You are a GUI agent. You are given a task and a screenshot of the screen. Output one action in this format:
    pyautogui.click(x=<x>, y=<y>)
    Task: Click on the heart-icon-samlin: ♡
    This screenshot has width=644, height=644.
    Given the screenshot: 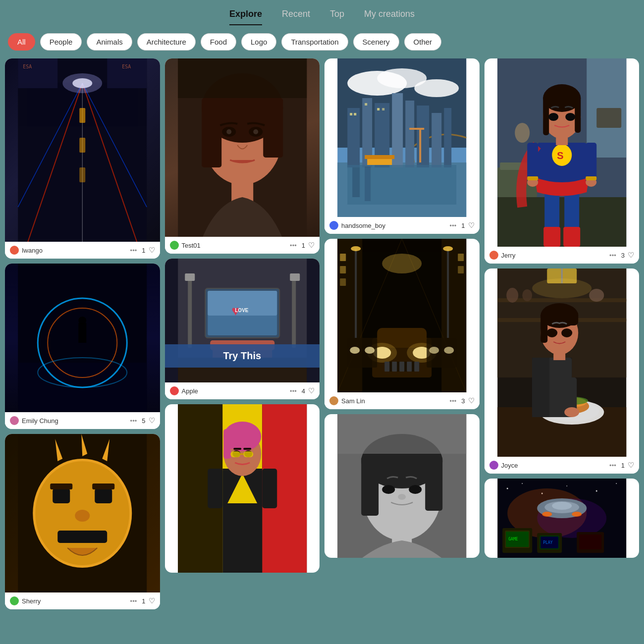 What is the action you would take?
    pyautogui.click(x=472, y=401)
    